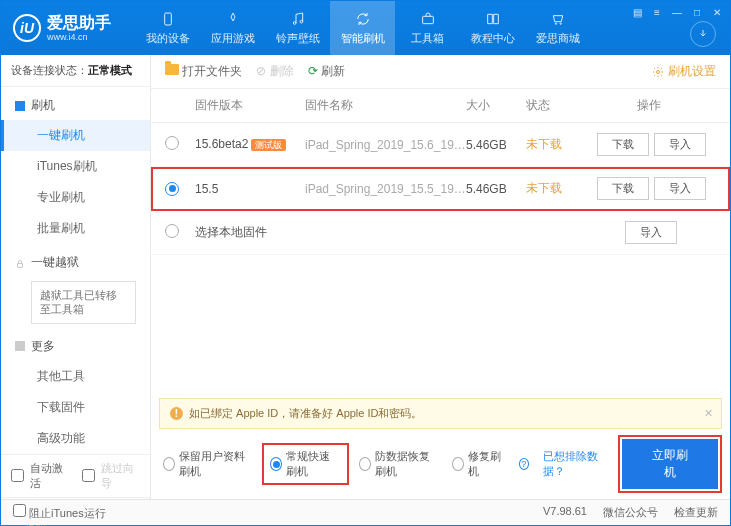 This screenshot has width=731, height=526. I want to click on sidebar-item-itunes-flash: iTunes刷机, so click(76, 166).